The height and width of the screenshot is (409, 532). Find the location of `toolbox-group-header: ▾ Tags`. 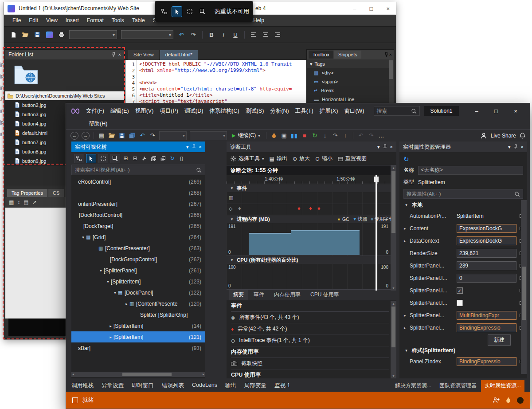

toolbox-group-header: ▾ Tags is located at coordinates (350, 64).